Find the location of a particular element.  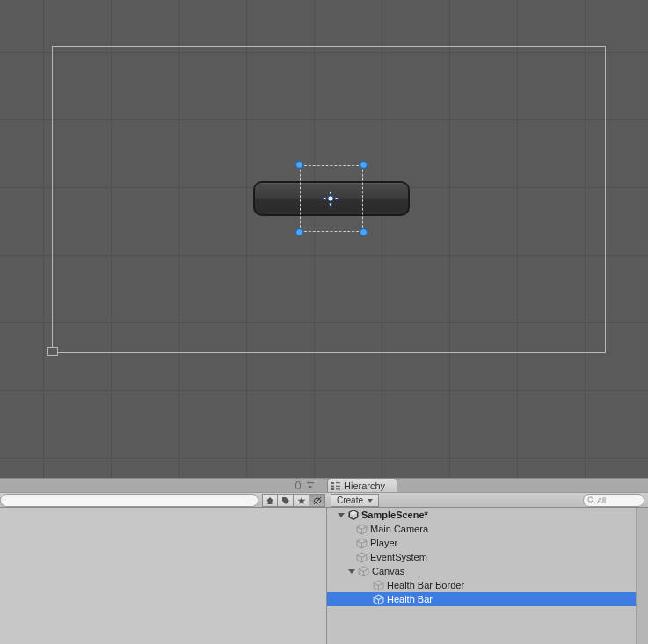

create-button-label: Create is located at coordinates (350, 501).